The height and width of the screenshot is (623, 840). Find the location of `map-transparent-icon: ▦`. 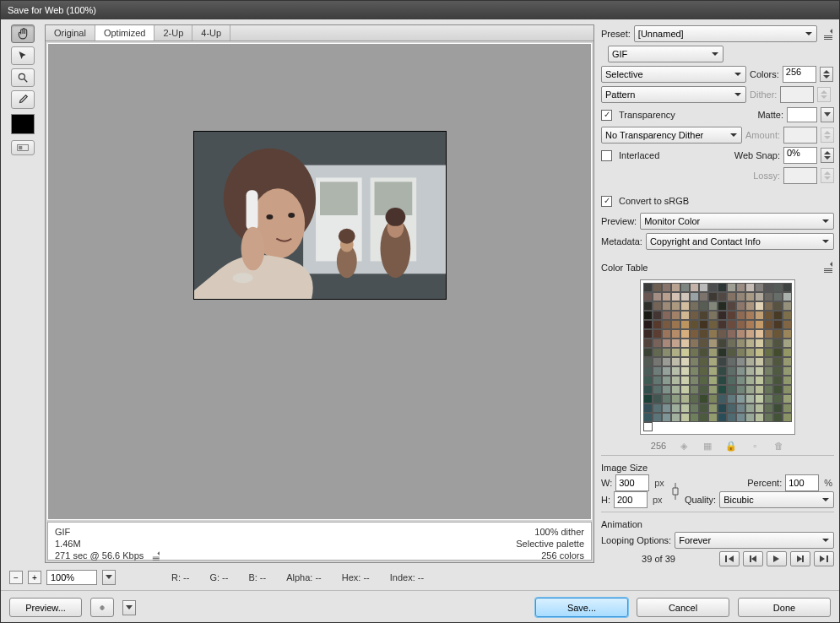

map-transparent-icon: ▦ is located at coordinates (707, 446).